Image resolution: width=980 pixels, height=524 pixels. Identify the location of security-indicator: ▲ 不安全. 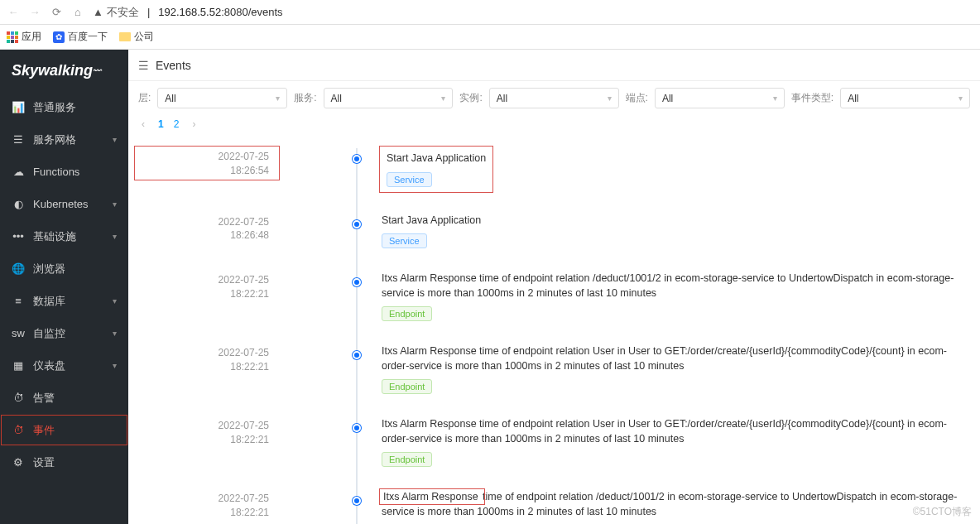
(116, 12).